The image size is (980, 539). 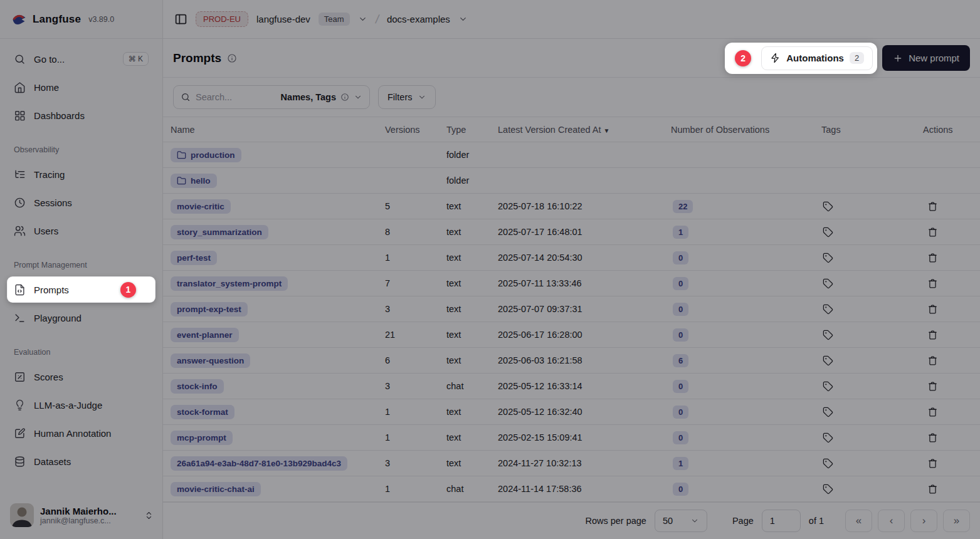 What do you see at coordinates (82, 290) in the screenshot?
I see `sidebar-item-prompts: Prompts 1` at bounding box center [82, 290].